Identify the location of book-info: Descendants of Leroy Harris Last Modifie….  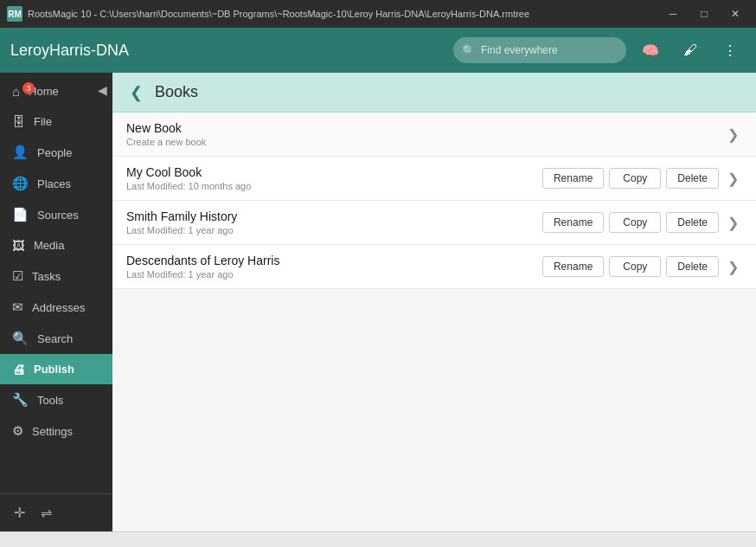
(334, 267).